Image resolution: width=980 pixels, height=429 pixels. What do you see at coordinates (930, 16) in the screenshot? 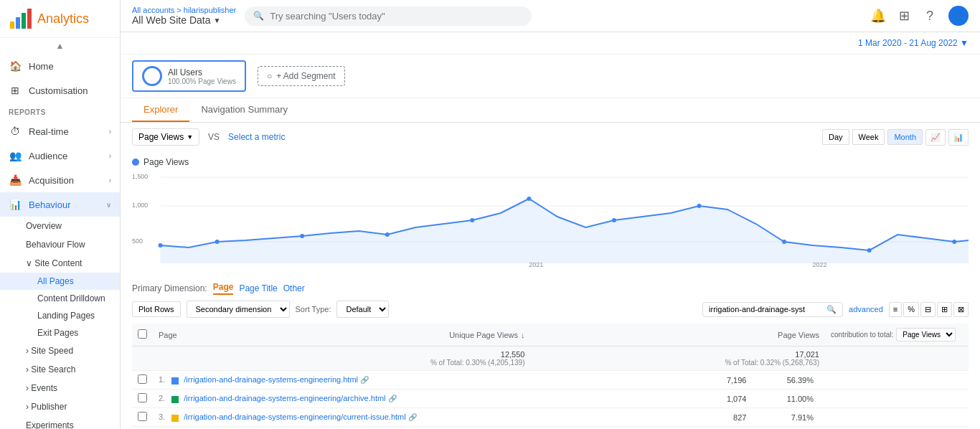
I see `help-icon: ?` at bounding box center [930, 16].